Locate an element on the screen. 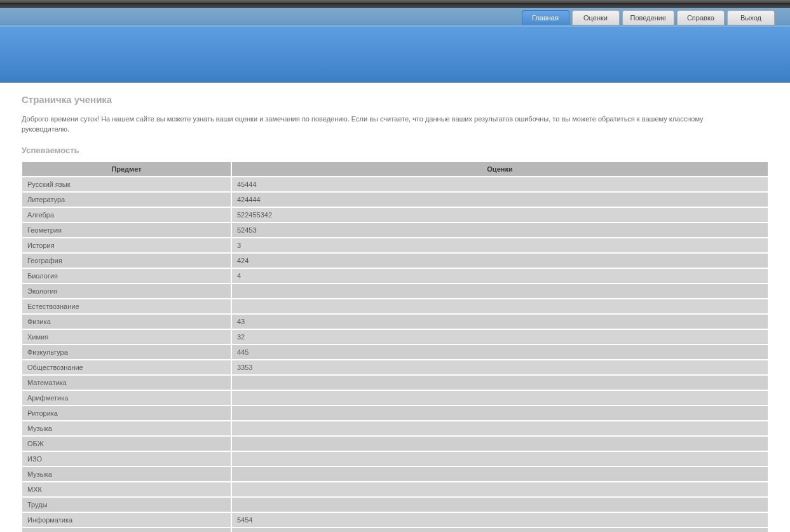 This screenshot has width=790, height=532. subject-cell: Физика is located at coordinates (126, 322).